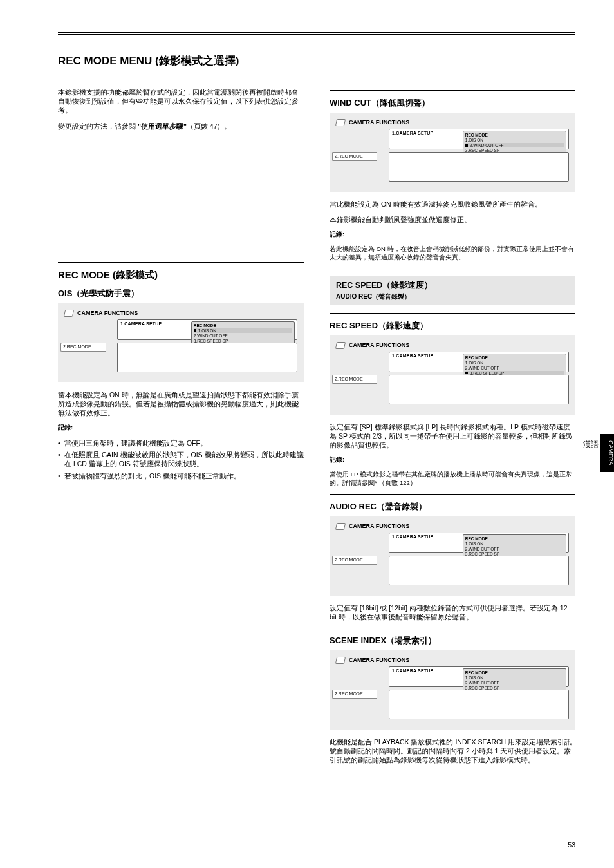 The image size is (614, 868). I want to click on feature-bar-title: REC SPEED（錄影速度）, so click(452, 286).